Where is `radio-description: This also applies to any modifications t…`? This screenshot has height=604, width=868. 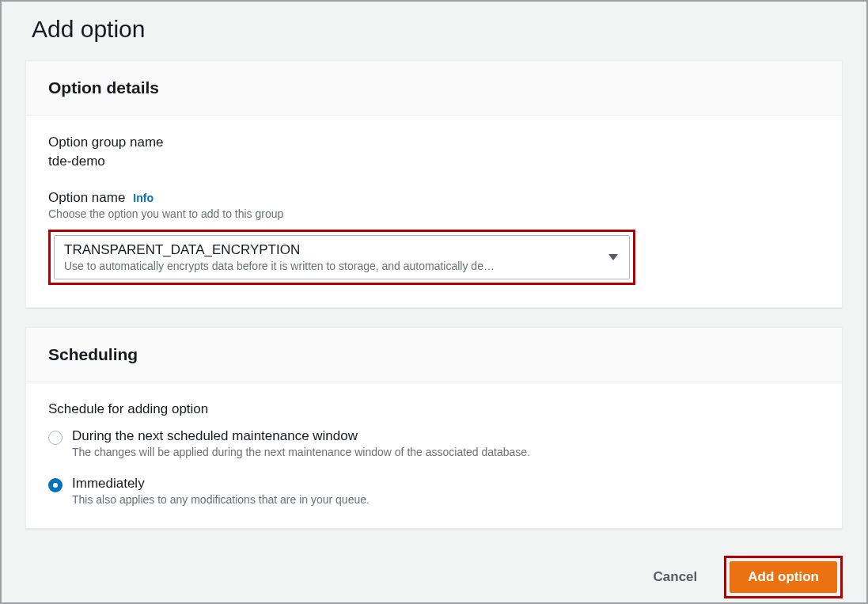 radio-description: This also applies to any modifications t… is located at coordinates (221, 500).